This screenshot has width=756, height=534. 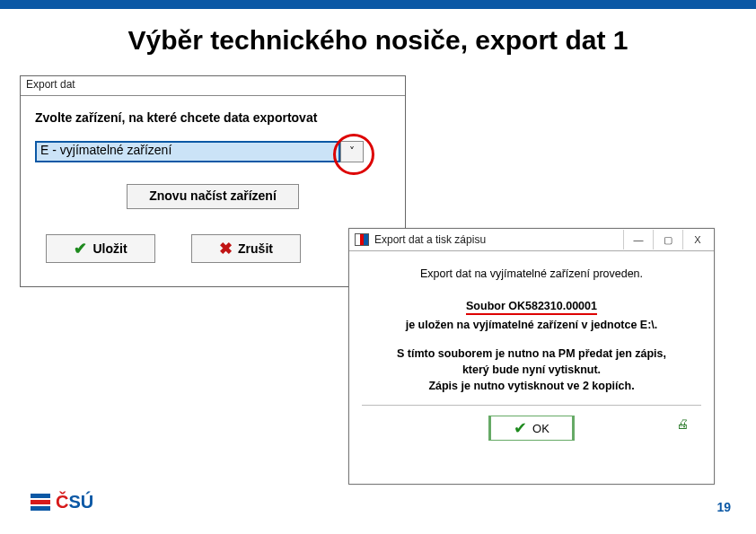 I want to click on minimize-button: —, so click(x=637, y=240).